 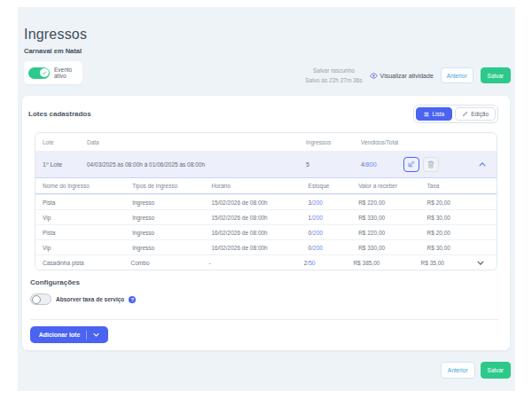 I want to click on trash-icon, so click(x=431, y=165).